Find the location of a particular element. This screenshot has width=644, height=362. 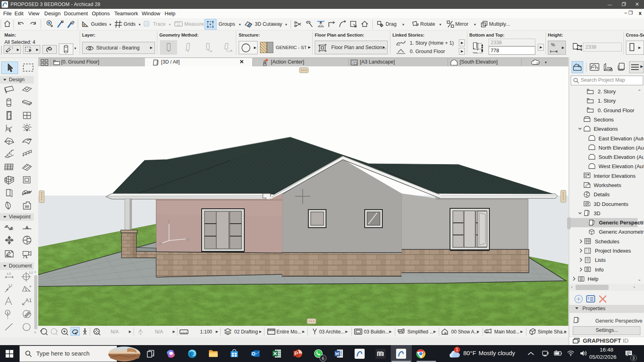

svg-text: 1 is located at coordinates (8, 313).